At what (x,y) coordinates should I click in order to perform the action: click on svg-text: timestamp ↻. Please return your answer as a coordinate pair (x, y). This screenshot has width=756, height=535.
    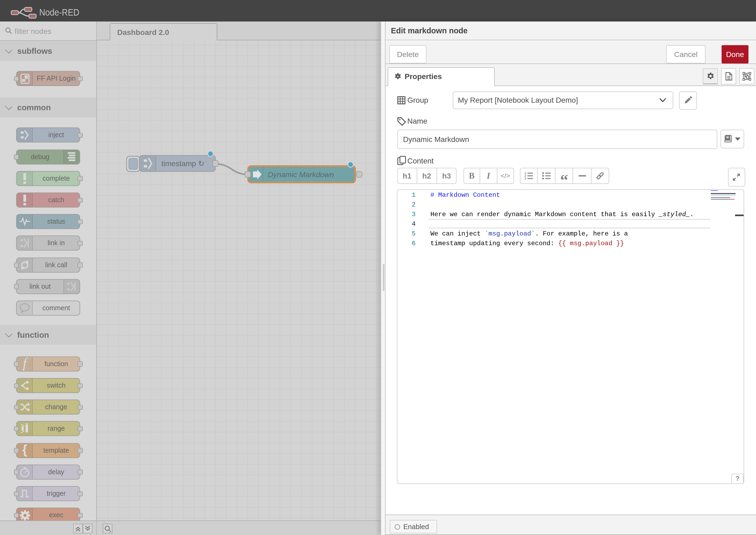
    Looking at the image, I should click on (183, 163).